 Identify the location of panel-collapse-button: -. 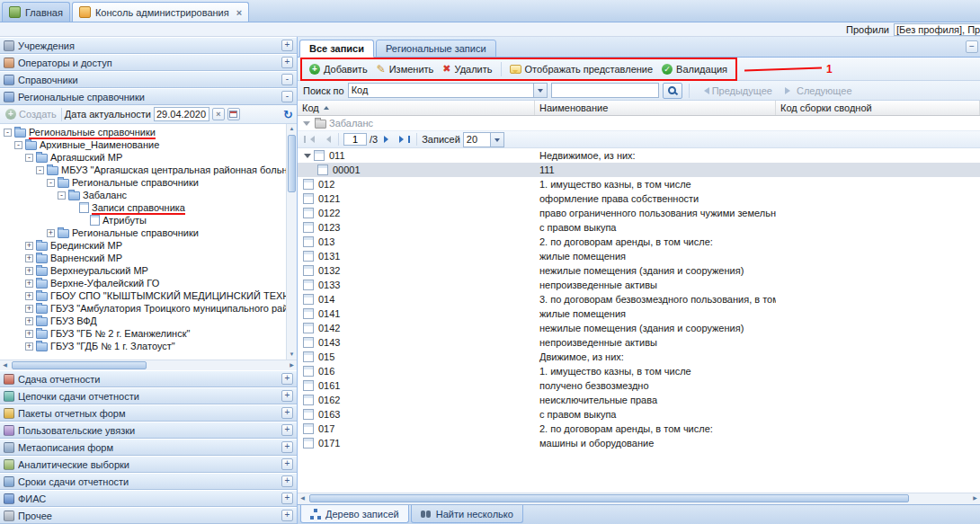
(288, 97).